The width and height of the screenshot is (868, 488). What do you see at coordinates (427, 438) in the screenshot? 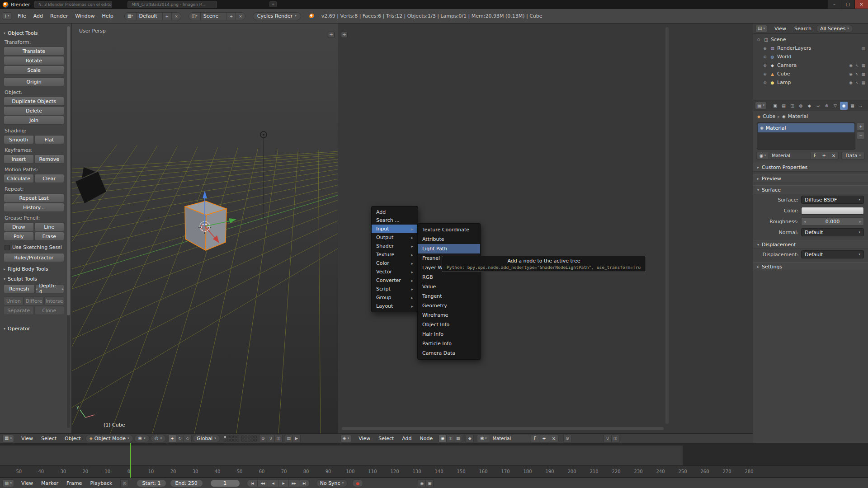
I see `menu-node: Node` at bounding box center [427, 438].